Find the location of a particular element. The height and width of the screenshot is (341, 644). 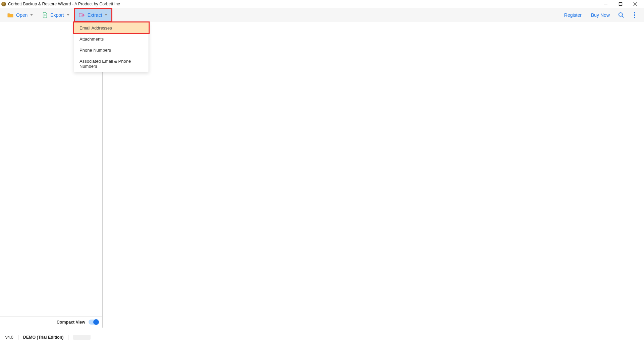

register-link: Register is located at coordinates (573, 15).